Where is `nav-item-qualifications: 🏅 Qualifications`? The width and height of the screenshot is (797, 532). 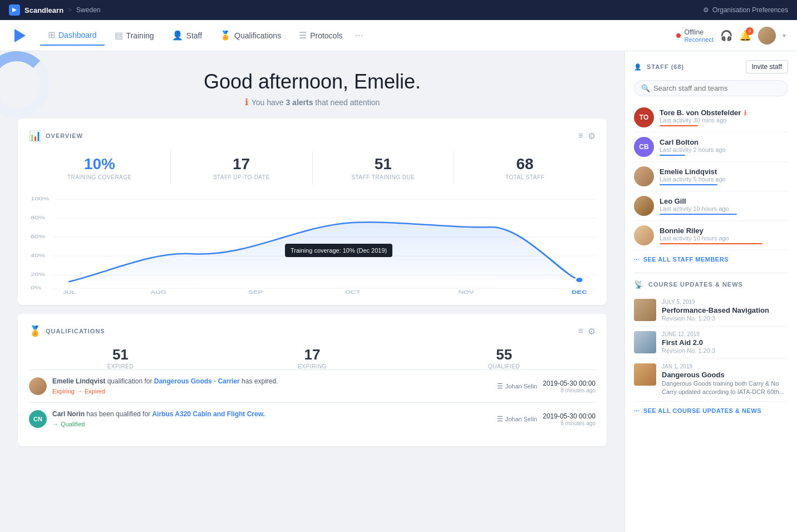
nav-item-qualifications: 🏅 Qualifications is located at coordinates (250, 36).